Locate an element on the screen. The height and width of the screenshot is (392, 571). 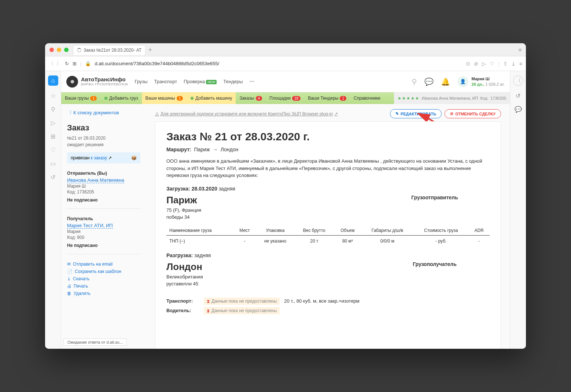
subnav-user-info: ★★★★★ Иванова Анна Матвеевна, ИП Код: 17… is located at coordinates (452, 98).